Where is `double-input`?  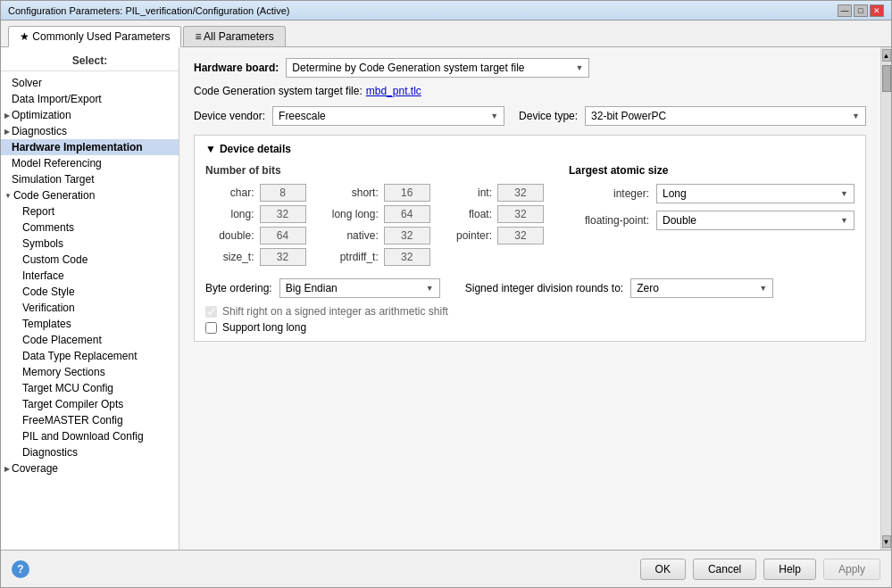 double-input is located at coordinates (283, 236).